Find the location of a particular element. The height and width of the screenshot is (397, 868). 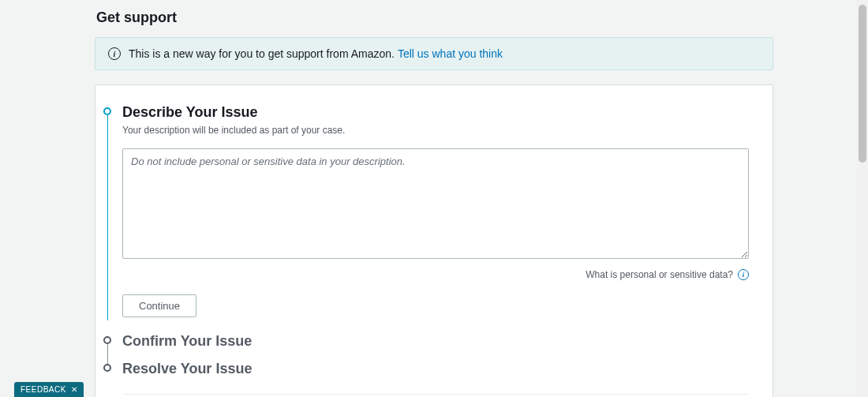

continue-button: Continue is located at coordinates (159, 306).